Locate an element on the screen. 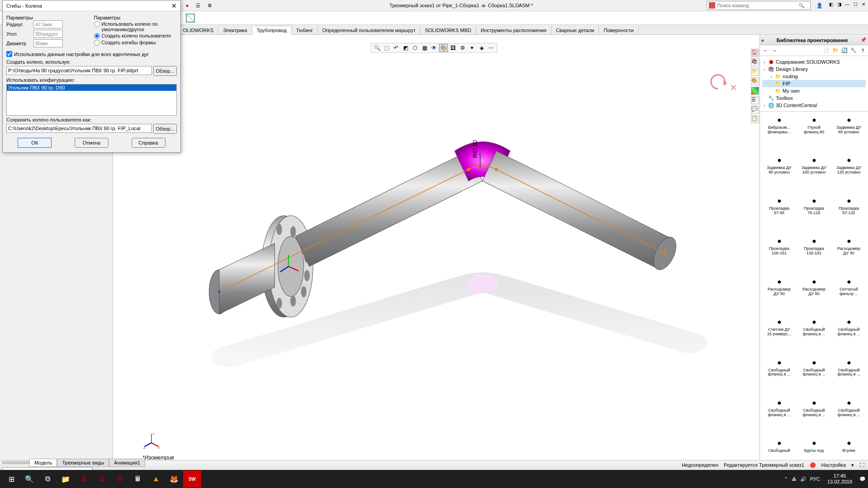 The image size is (868, 488). firefox-icon: 🦊 is located at coordinates (174, 479).